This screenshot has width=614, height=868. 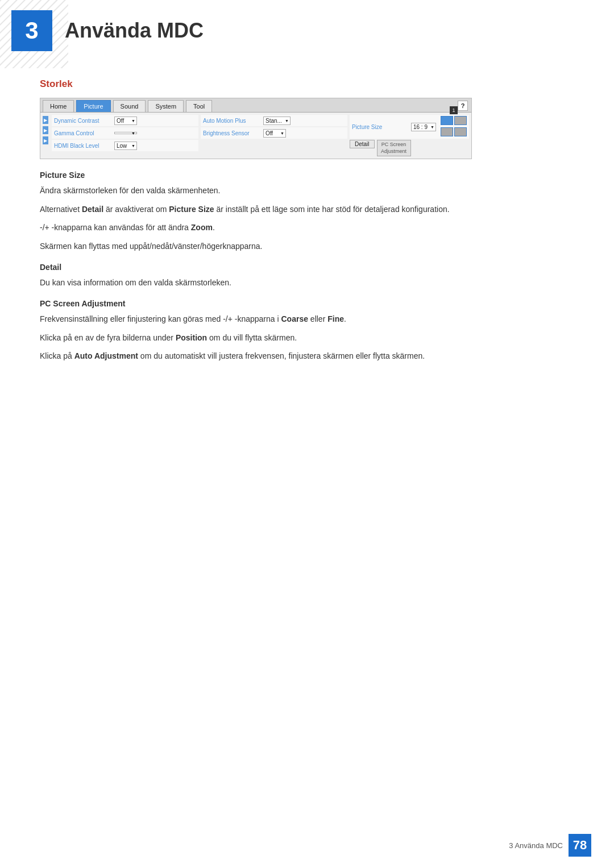 I want to click on screen-icons-top, so click(x=454, y=121).